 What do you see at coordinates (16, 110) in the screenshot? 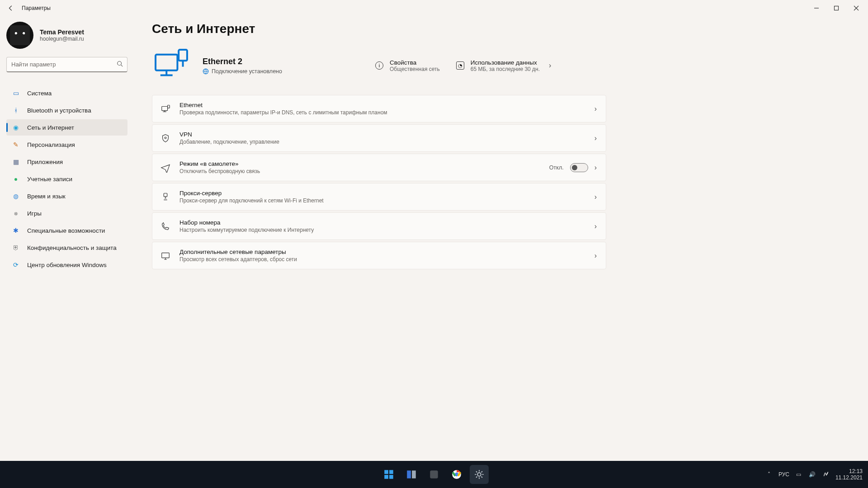
I see `bluetooth-icon: ᚼ` at bounding box center [16, 110].